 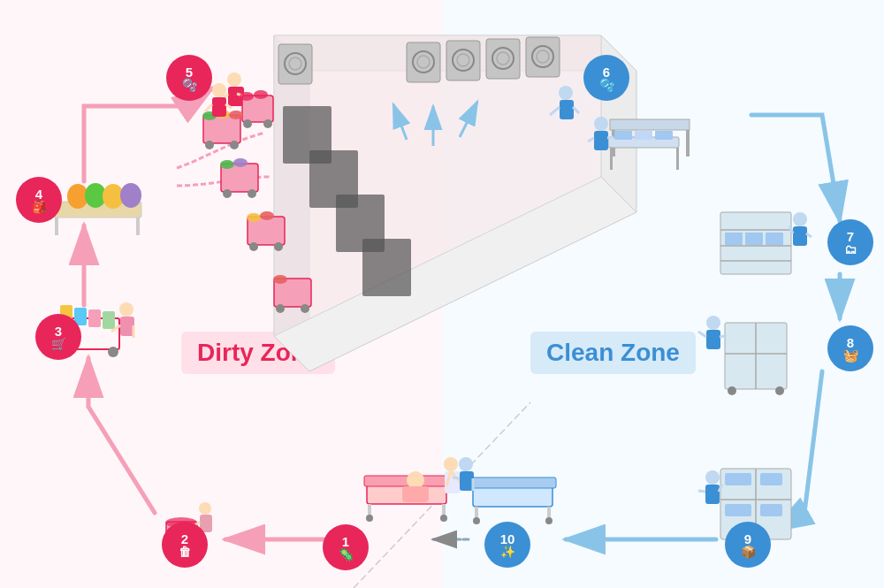 I want to click on step-6-bubble: 6 🫧, so click(x=606, y=78).